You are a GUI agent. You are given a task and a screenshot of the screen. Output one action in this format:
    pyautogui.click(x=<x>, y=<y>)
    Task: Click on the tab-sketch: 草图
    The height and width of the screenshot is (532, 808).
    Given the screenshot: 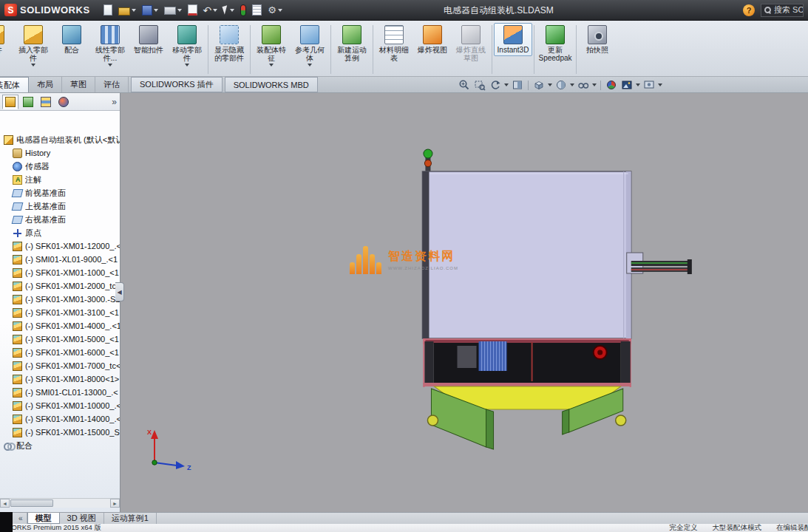 What is the action you would take?
    pyautogui.click(x=78, y=84)
    